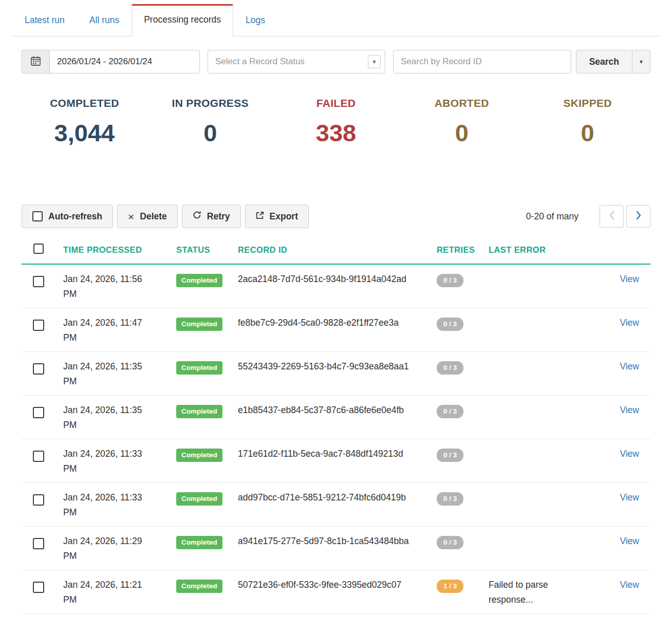 The height and width of the screenshot is (633, 672). What do you see at coordinates (38, 216) in the screenshot?
I see `auto-refresh-checkbox` at bounding box center [38, 216].